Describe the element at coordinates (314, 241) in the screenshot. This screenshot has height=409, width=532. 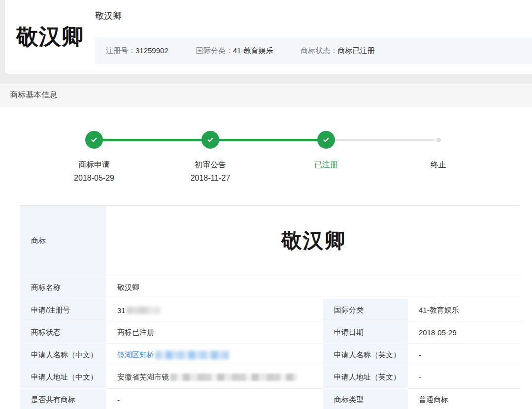
I see `trademark-image-text: 敬汉卿` at that location.